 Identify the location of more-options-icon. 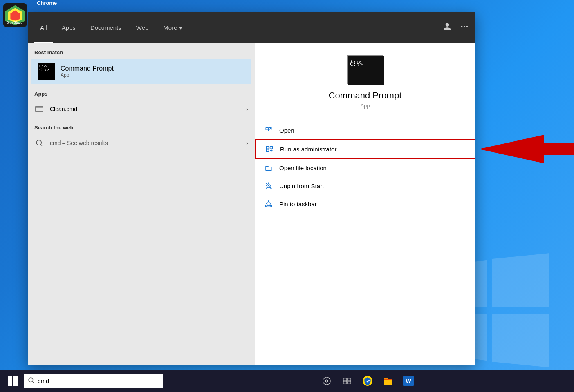
(464, 28).